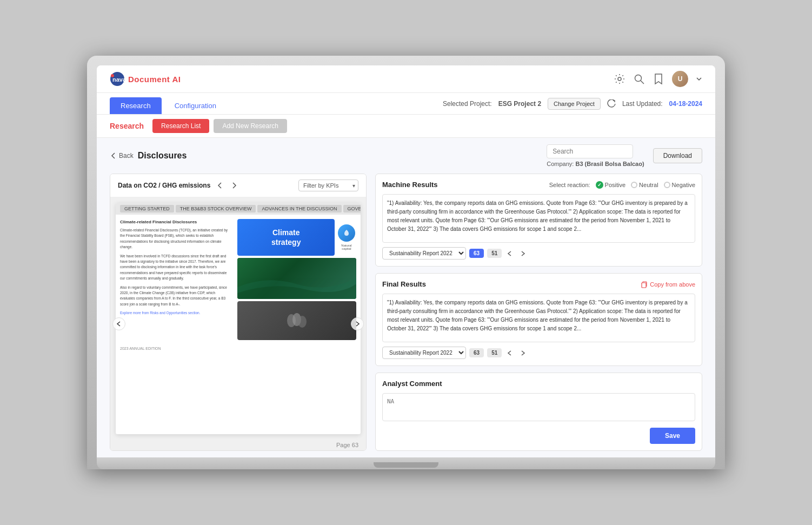 The height and width of the screenshot is (525, 812). Describe the element at coordinates (477, 253) in the screenshot. I see `machine-page-badge-1: 63` at that location.